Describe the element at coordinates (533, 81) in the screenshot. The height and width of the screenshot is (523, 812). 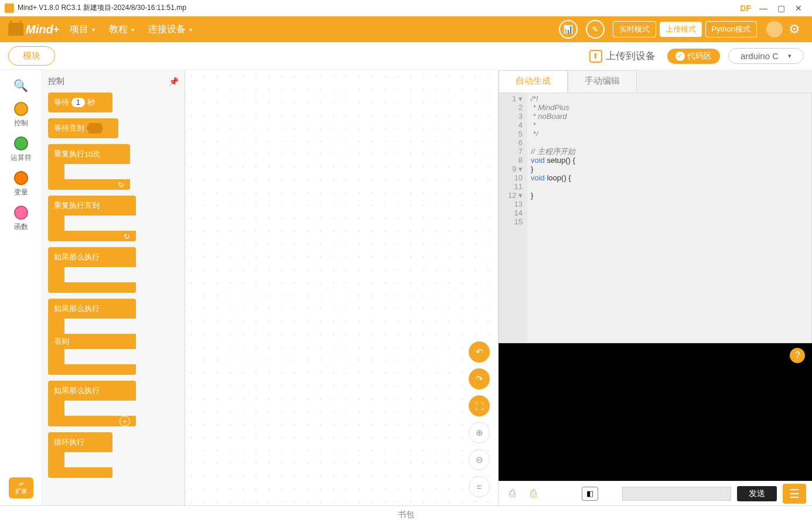
I see `tab-auto-generate: 自动生成` at that location.